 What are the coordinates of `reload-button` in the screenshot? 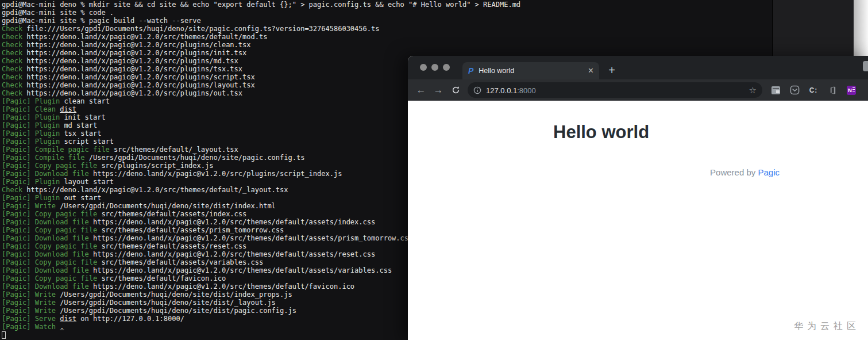 It's located at (456, 90).